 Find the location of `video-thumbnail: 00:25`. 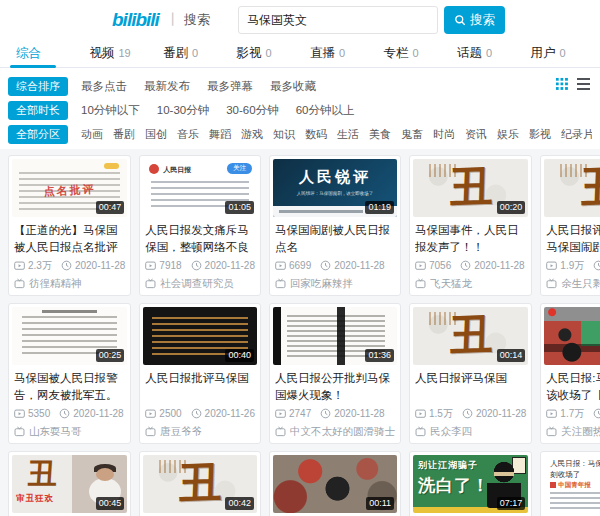

video-thumbnail: 00:25 is located at coordinates (70, 336).